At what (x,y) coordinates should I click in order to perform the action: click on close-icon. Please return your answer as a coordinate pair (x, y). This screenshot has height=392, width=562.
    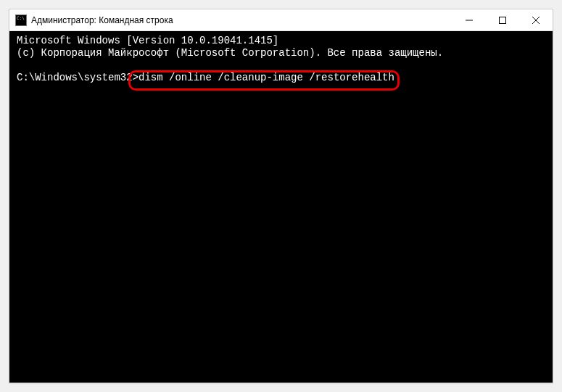
    Looking at the image, I should click on (536, 20).